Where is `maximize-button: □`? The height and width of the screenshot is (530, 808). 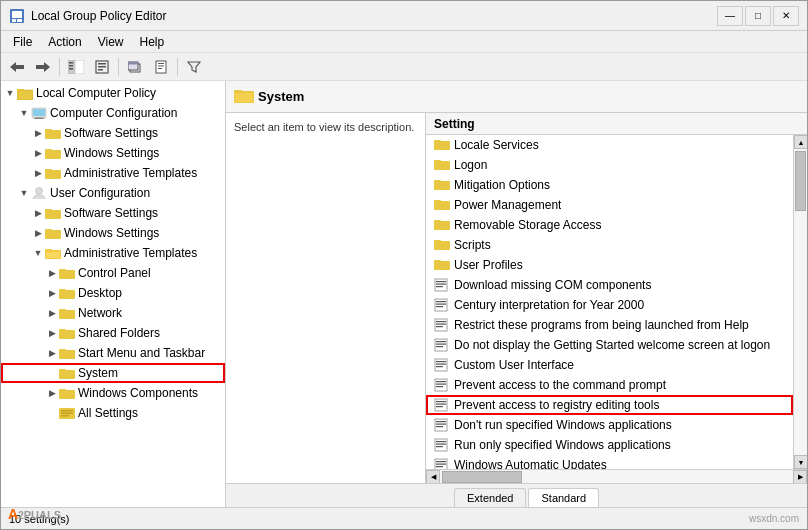
maximize-button: □ is located at coordinates (758, 16).